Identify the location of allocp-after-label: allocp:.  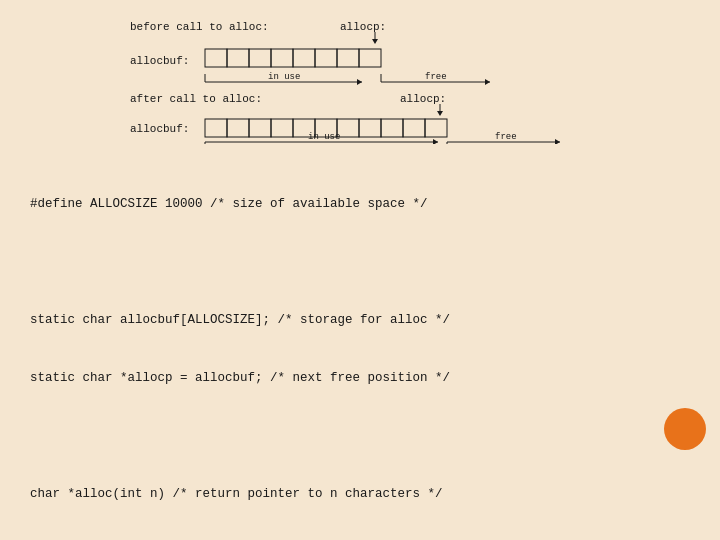
(423, 99).